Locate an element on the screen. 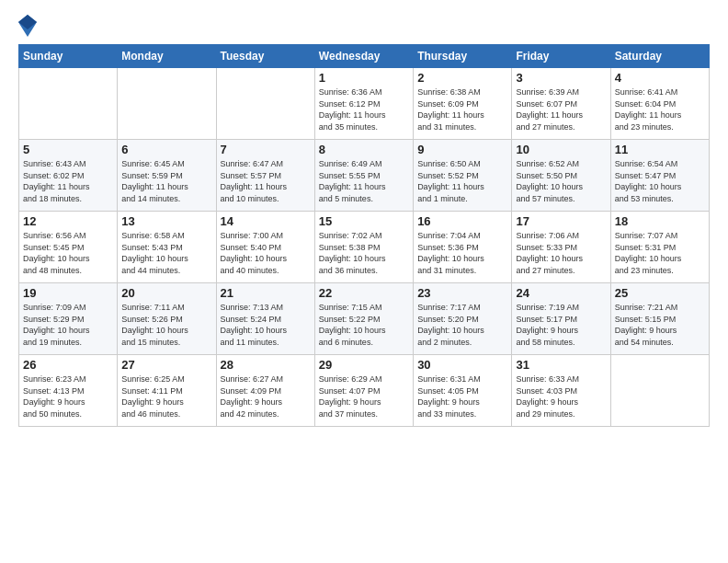  day-info: Sunrise: 6:47 AM Sunset: 5:57 PM Dayligh… is located at coordinates (266, 181).